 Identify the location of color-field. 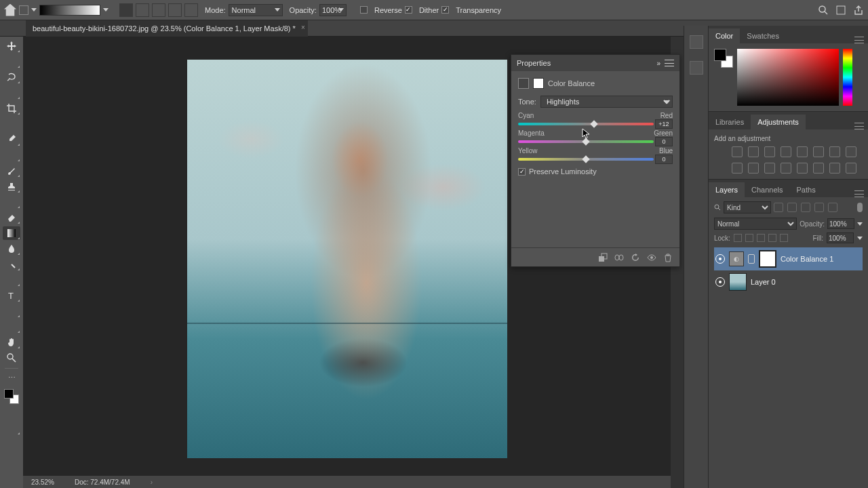
(788, 77).